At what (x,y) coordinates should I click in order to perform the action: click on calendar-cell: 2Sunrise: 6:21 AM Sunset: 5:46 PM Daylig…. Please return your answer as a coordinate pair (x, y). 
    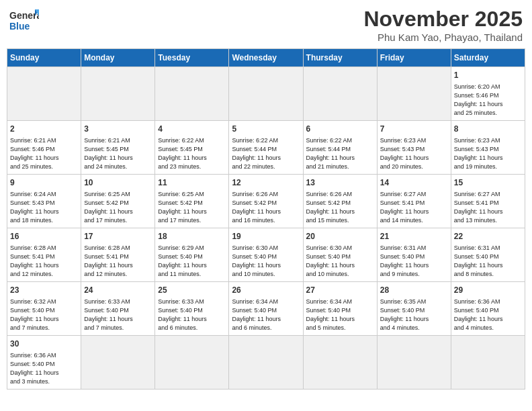
    Looking at the image, I should click on (44, 148).